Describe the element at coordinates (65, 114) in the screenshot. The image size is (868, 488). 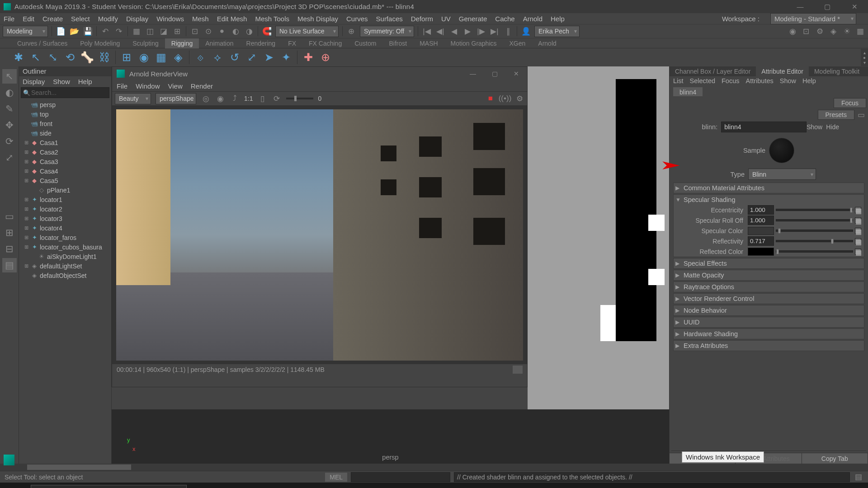
I see `outliner-item: 📹top` at that location.